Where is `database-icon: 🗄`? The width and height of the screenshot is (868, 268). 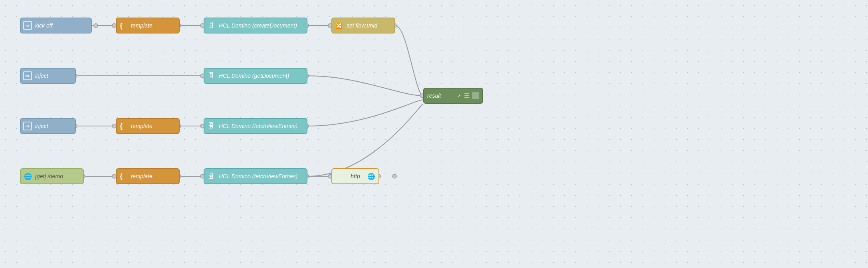
database-icon: 🗄 is located at coordinates (211, 26).